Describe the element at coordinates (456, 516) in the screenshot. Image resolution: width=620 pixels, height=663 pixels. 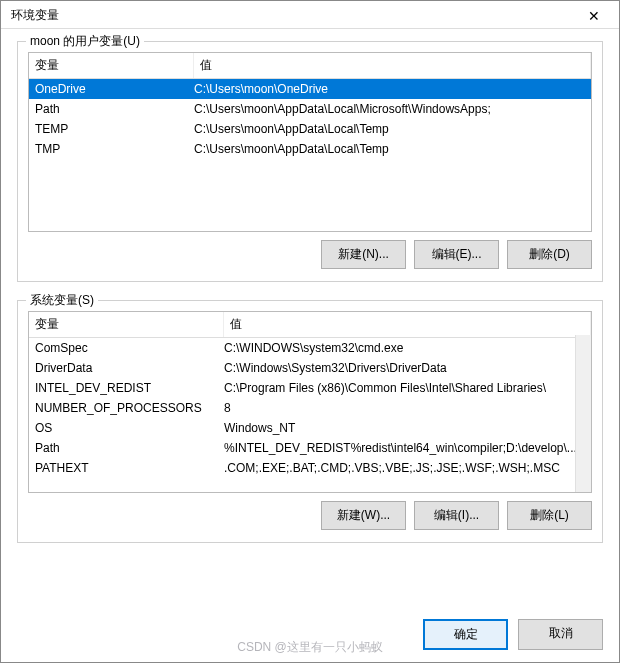
I see `system-edit-button: 编辑(I)...` at that location.